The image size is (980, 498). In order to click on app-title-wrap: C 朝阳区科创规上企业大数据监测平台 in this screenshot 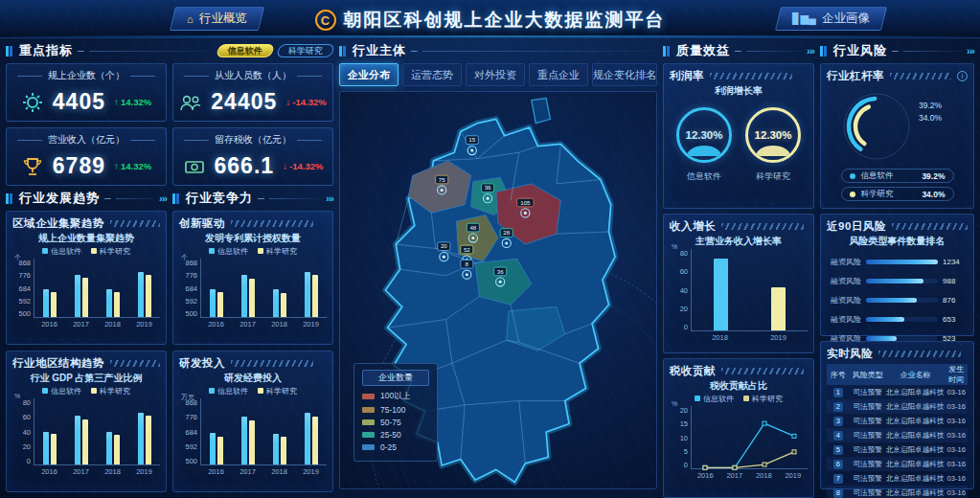, I will do `click(490, 20)`.